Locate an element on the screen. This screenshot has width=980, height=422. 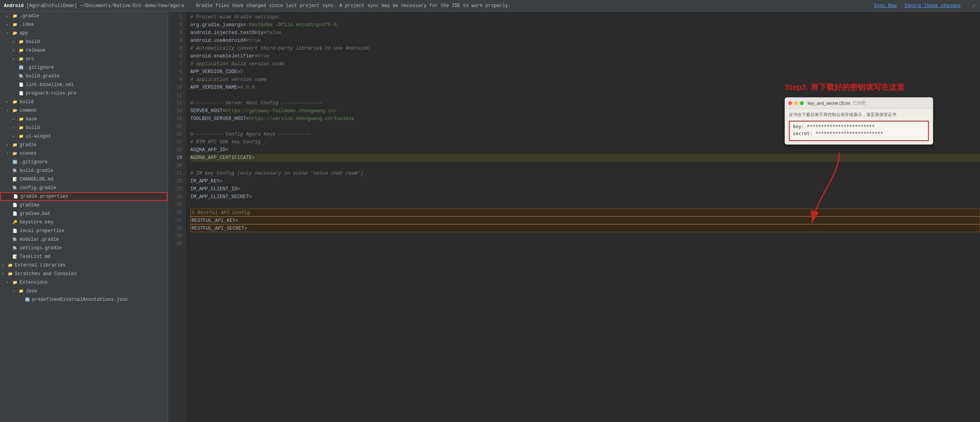
line-num-25: 25 is located at coordinates (177, 205).